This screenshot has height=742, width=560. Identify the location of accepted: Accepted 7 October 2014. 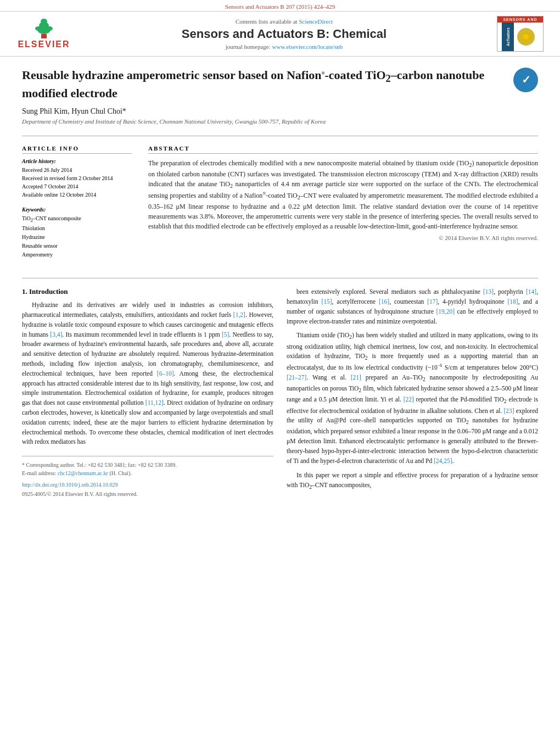
(77, 187).